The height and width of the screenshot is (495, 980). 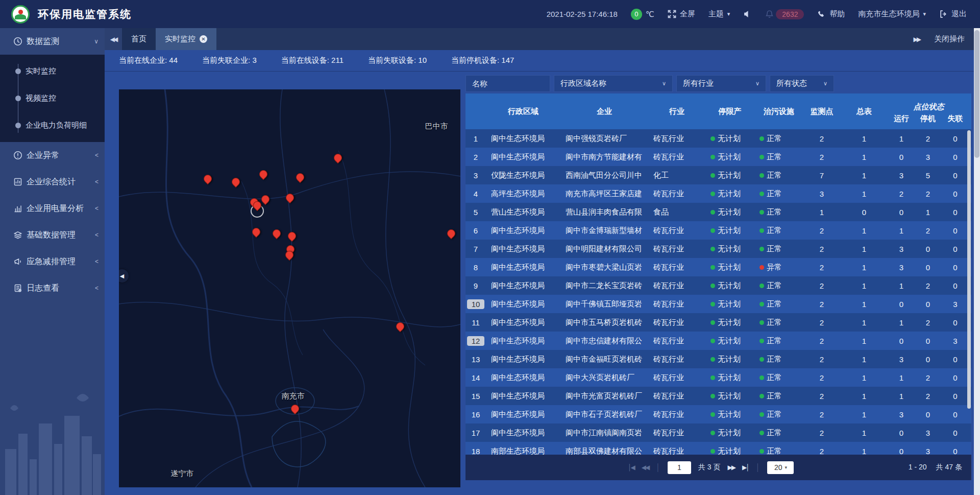 What do you see at coordinates (139, 39) in the screenshot?
I see `tab-首页: 首页` at bounding box center [139, 39].